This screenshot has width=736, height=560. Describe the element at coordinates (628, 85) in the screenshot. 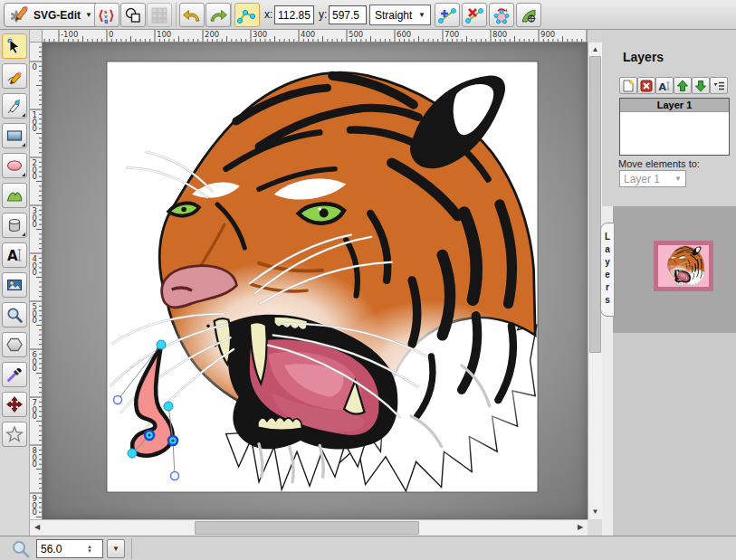

I see `new-layer-button` at that location.